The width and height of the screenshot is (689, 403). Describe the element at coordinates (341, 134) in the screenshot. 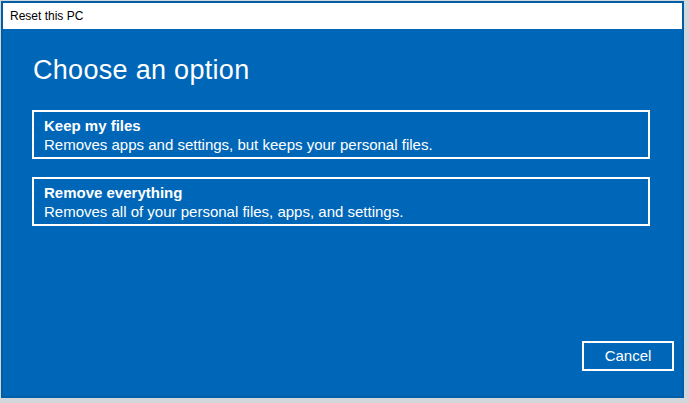

I see `option-keep-my-files: Keep my files Removes apps and settings,…` at that location.